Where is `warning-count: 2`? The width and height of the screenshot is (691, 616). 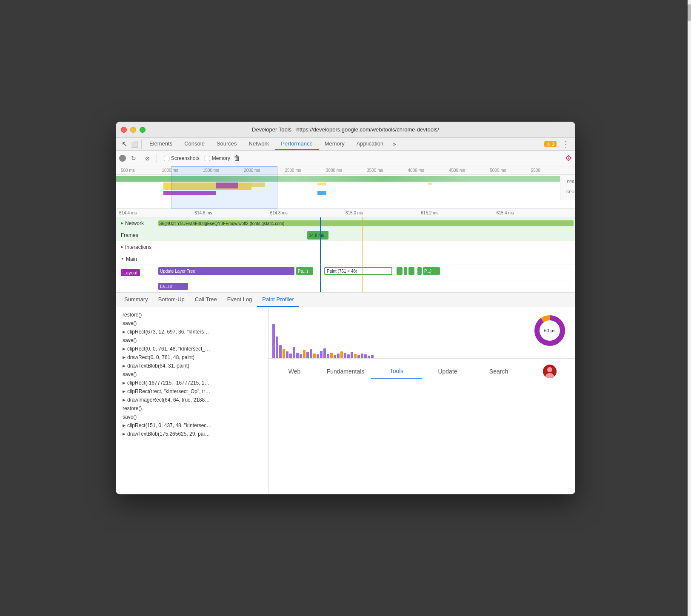
warning-count: 2 is located at coordinates (553, 144).